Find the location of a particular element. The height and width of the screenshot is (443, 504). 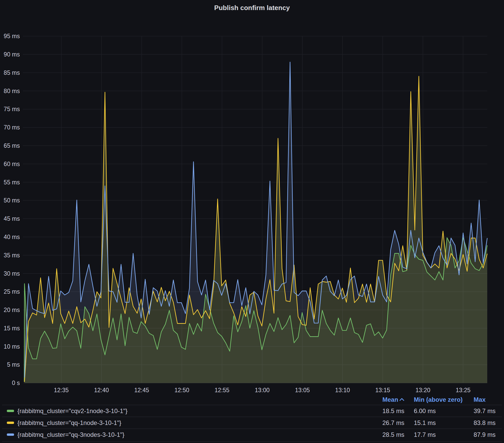

svg-text: 12:50 is located at coordinates (182, 390).